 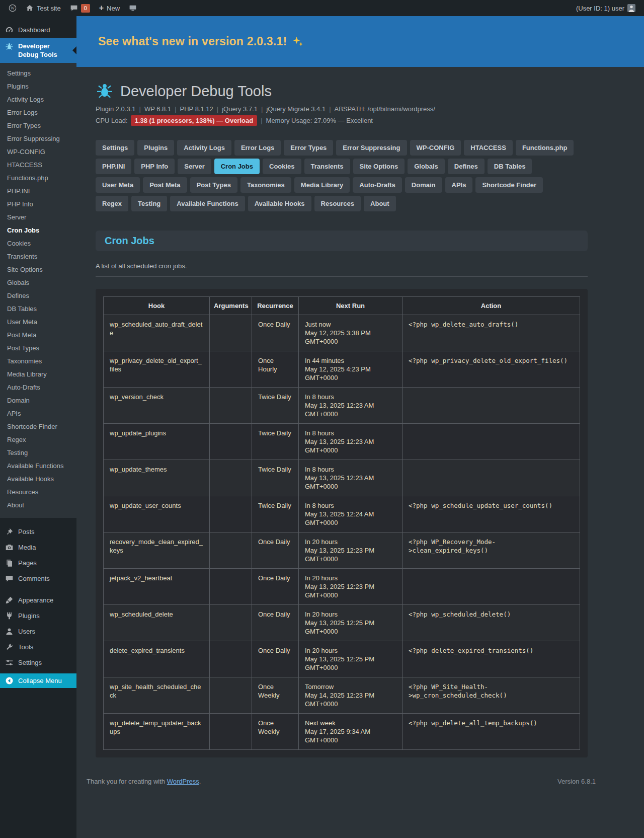 What do you see at coordinates (13, 8) in the screenshot?
I see `svg-text: W` at bounding box center [13, 8].